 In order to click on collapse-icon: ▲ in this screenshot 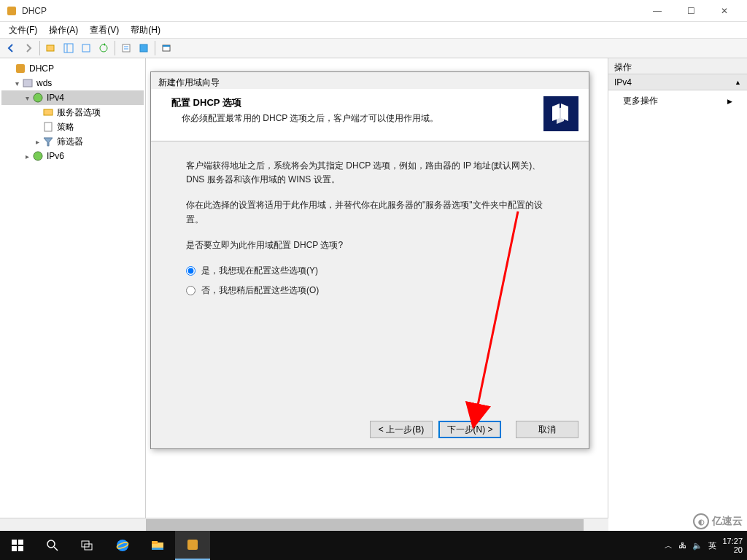, I will do `click(738, 82)`.